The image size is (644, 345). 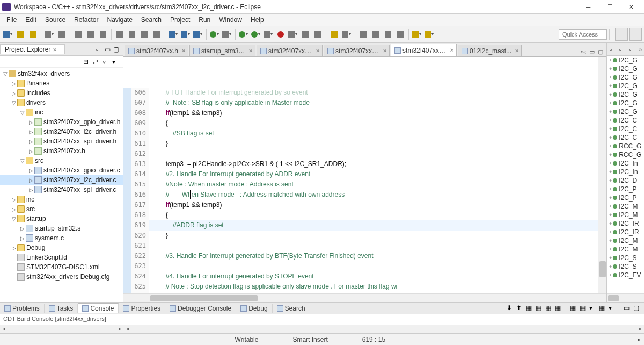 What do you see at coordinates (417, 34) in the screenshot?
I see `back-button: ▾` at bounding box center [417, 34].